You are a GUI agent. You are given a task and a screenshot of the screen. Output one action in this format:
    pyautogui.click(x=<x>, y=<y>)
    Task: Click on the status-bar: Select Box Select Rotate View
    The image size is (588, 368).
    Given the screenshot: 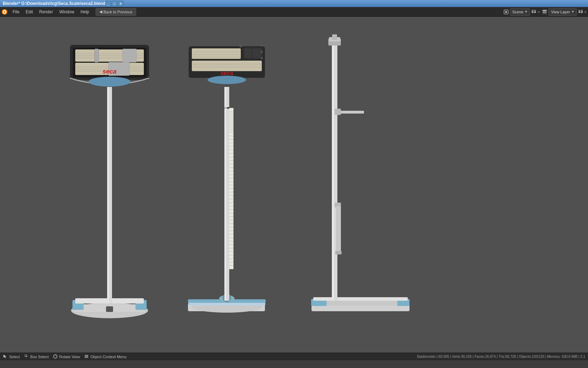 What is the action you would take?
    pyautogui.click(x=294, y=356)
    